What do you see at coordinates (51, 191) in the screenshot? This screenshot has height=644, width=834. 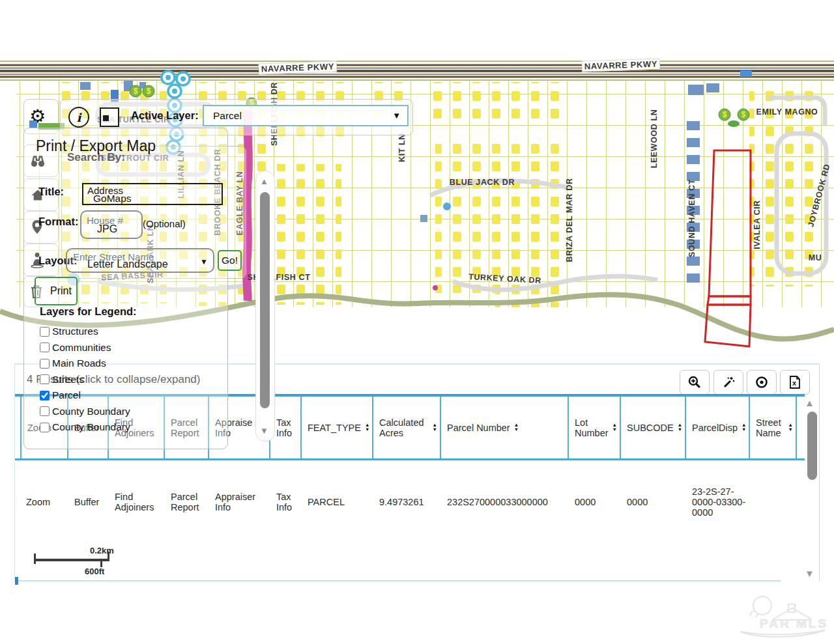 I see `title-field-label: Title:` at bounding box center [51, 191].